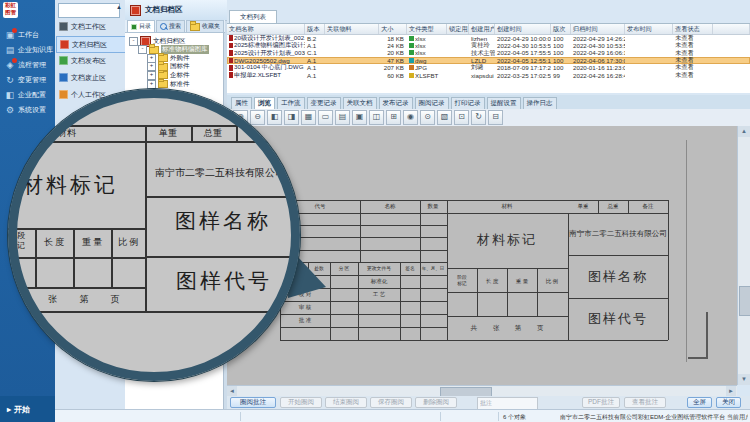 This screenshot has height=422, width=750. What do you see at coordinates (744, 380) in the screenshot?
I see `scroll-down-icon: ▼` at bounding box center [744, 380].